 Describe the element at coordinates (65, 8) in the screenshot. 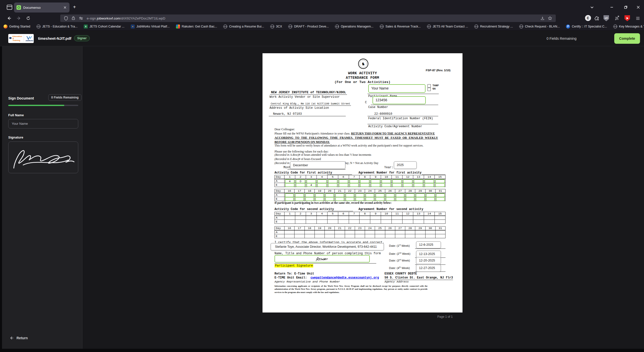

I see `tab-close-icon` at that location.